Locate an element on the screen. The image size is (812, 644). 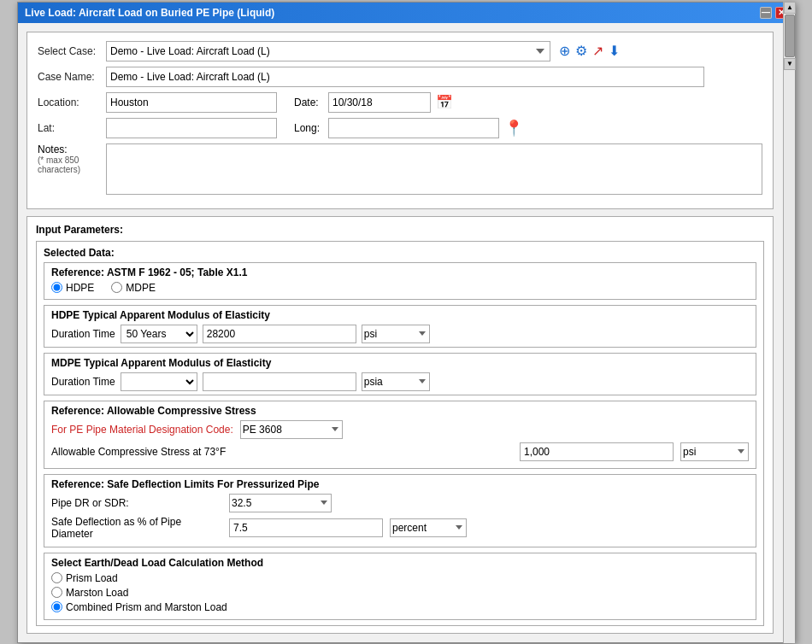
dr-select: 32.5 26 21 17 13.5 11 is located at coordinates (280, 503).